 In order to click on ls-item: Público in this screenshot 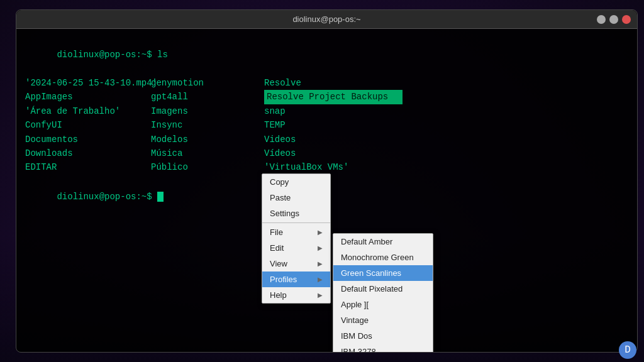, I will do `click(208, 167)`.